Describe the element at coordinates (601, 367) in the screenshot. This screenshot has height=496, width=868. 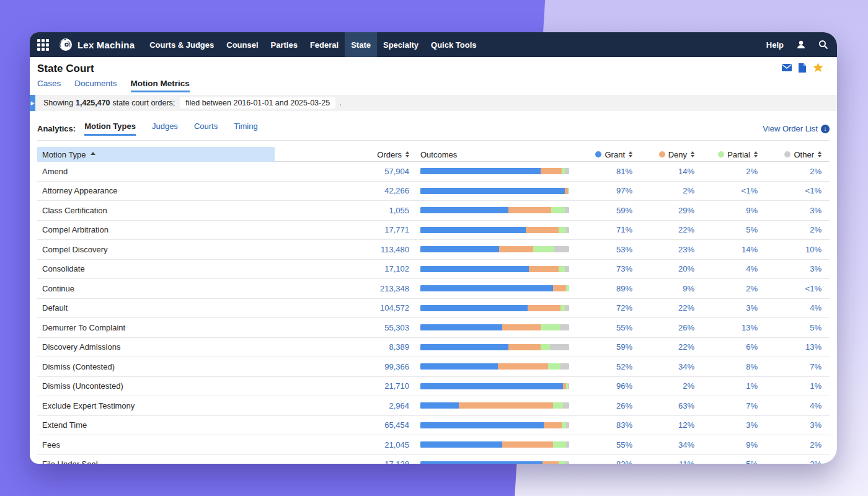
I see `grant-percent: 52%` at that location.